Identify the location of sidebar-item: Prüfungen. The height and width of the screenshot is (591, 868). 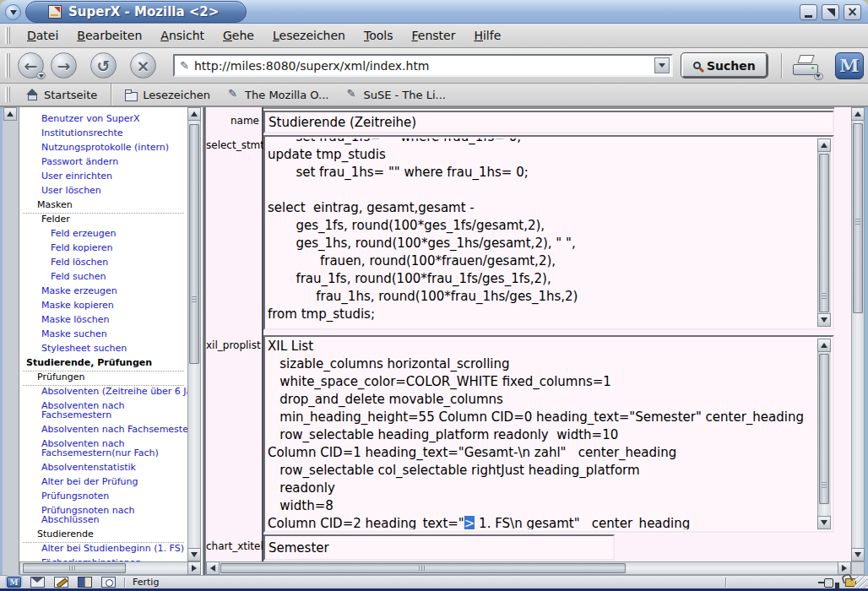
(103, 377).